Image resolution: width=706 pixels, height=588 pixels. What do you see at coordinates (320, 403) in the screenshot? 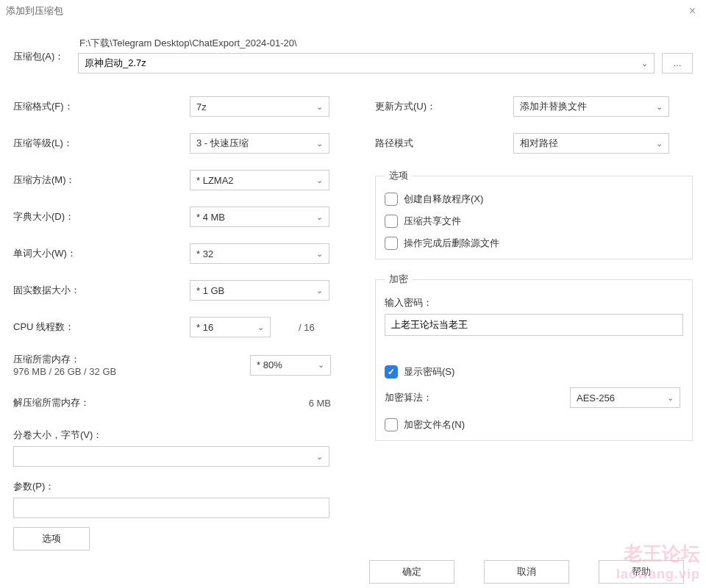
I see `memdecomp-value: 6 MB` at bounding box center [320, 403].